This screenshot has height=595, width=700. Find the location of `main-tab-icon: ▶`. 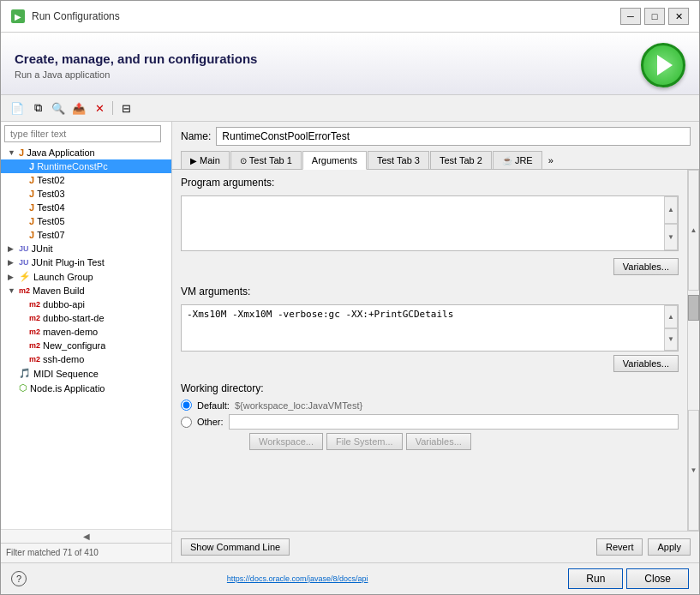

main-tab-icon: ▶ is located at coordinates (194, 161).